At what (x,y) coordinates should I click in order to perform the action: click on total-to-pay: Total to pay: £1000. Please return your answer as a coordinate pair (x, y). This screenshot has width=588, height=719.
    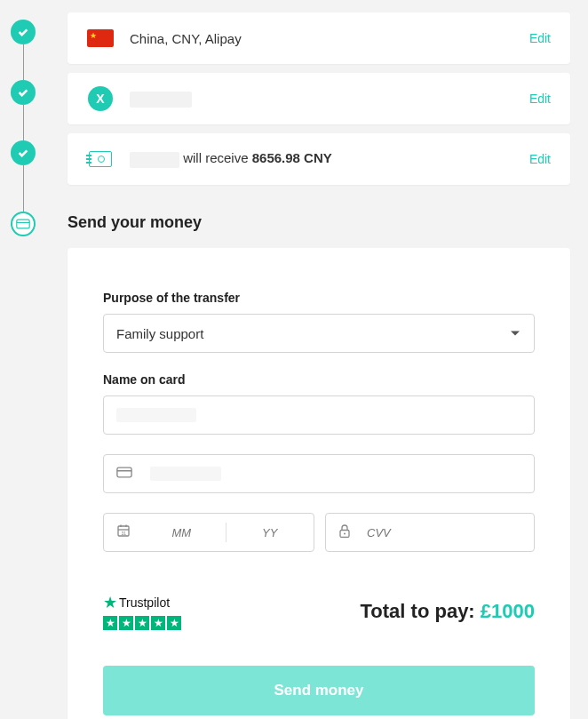
    Looking at the image, I should click on (448, 611).